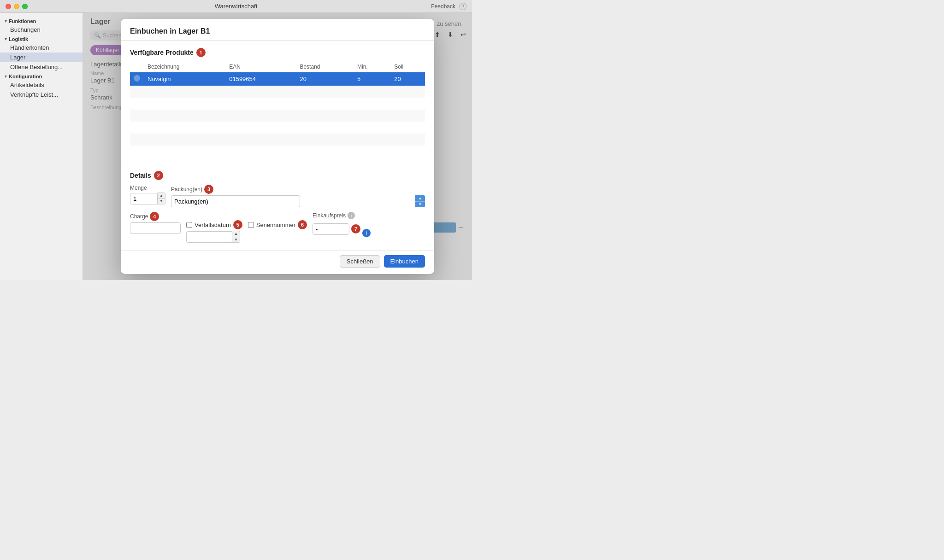 Image resolution: width=944 pixels, height=560 pixels. What do you see at coordinates (214, 228) in the screenshot?
I see `verfallsdatum-field-group: Verfallsdatum 5 ▲ ▼` at bounding box center [214, 228].